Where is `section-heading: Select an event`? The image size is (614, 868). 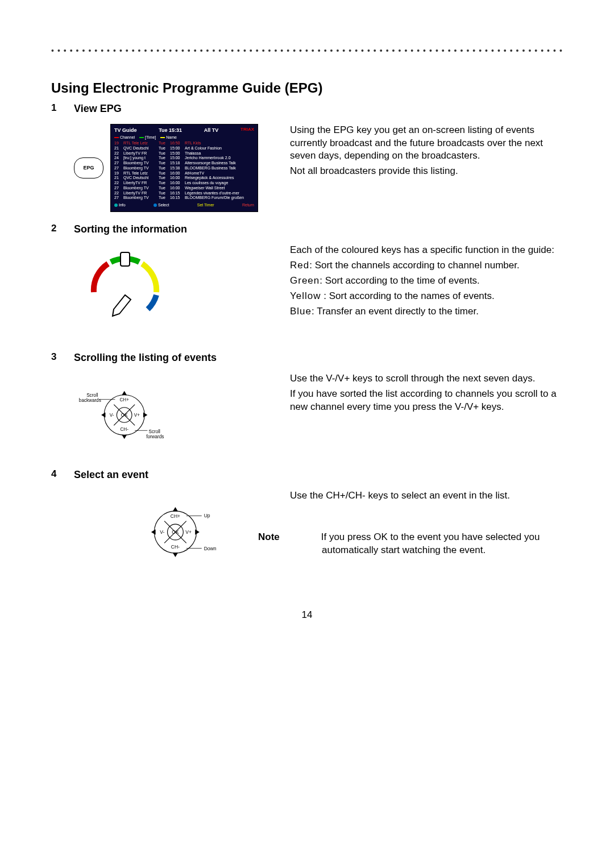 section-heading: Select an event is located at coordinates (111, 475).